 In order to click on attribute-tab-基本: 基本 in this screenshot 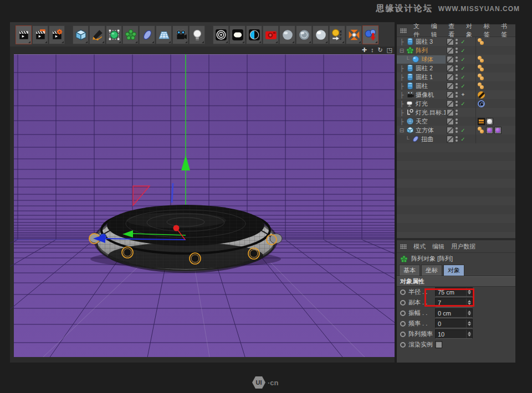, I will do `click(410, 270)`.